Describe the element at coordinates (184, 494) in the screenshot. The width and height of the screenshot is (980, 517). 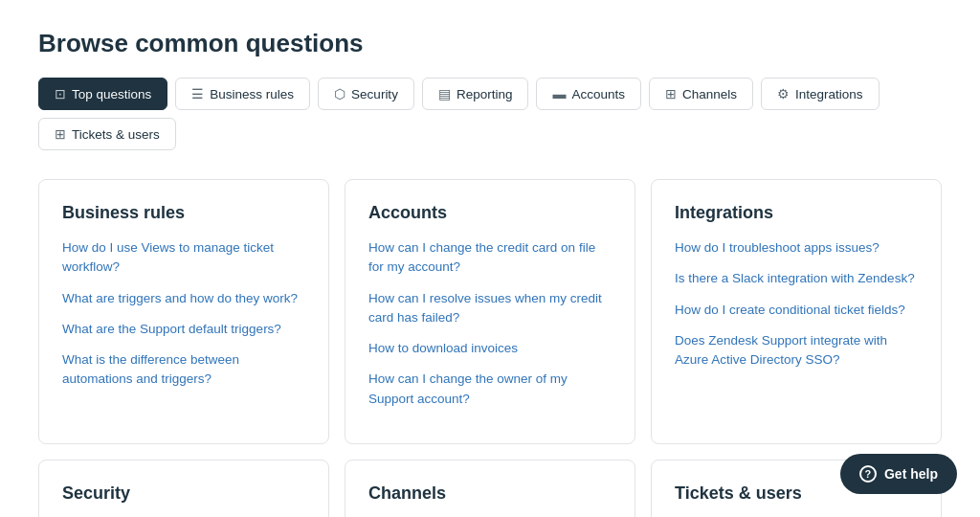
I see `card-security-title: Security` at that location.